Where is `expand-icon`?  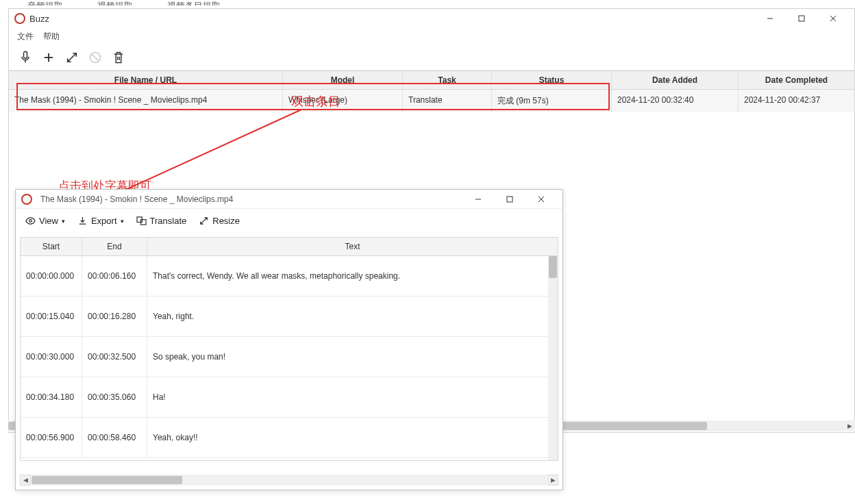 expand-icon is located at coordinates (72, 58).